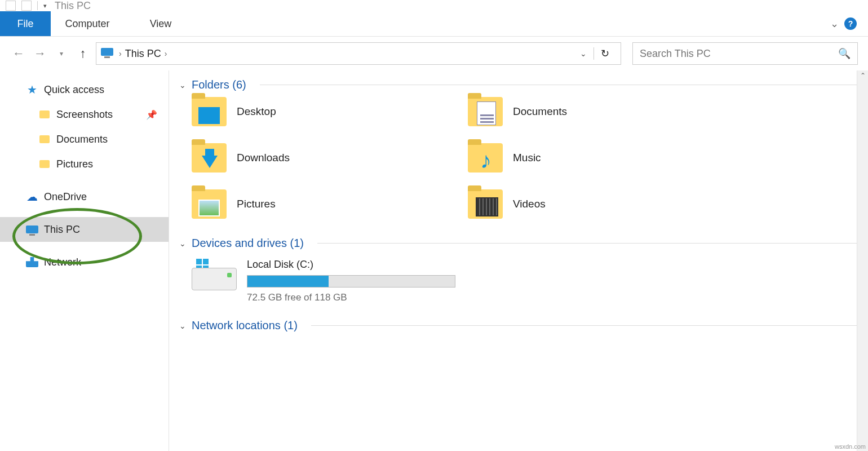 This screenshot has width=868, height=451. Describe the element at coordinates (62, 230) in the screenshot. I see `tree-label: This PC` at that location.